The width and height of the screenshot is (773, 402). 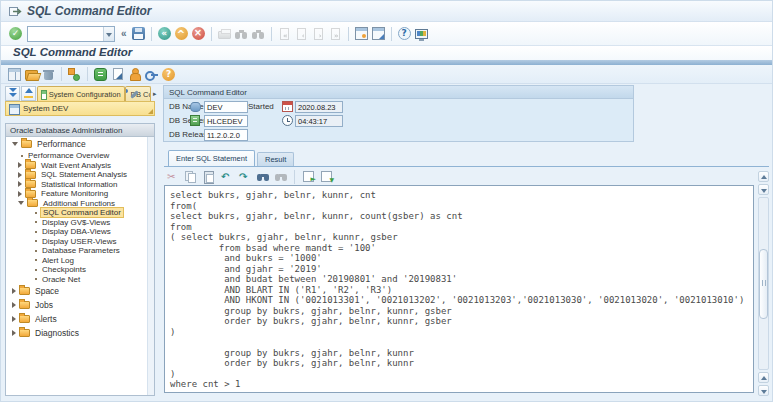 What do you see at coordinates (182, 34) in the screenshot?
I see `exit-button` at bounding box center [182, 34].